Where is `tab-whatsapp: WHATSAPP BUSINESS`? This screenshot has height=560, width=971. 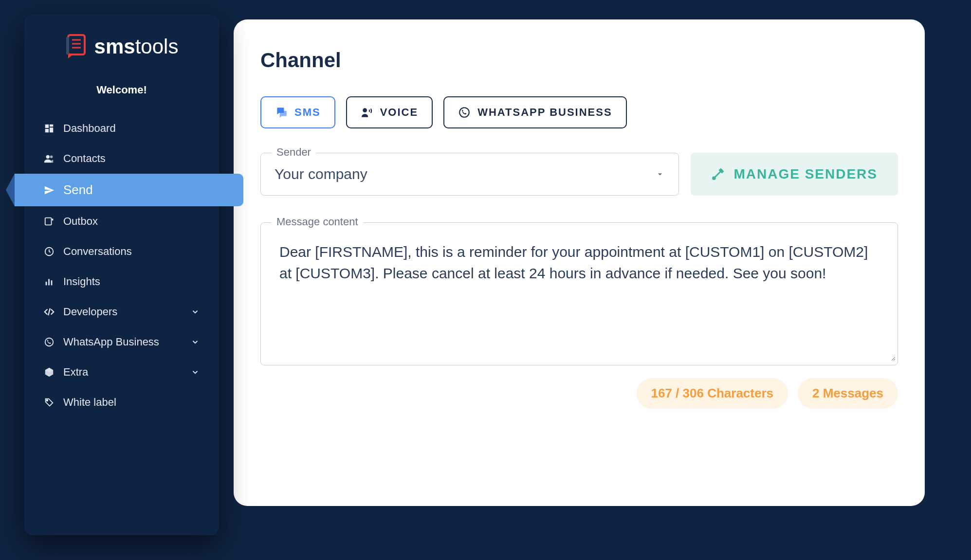 tab-whatsapp: WHATSAPP BUSINESS is located at coordinates (535, 112).